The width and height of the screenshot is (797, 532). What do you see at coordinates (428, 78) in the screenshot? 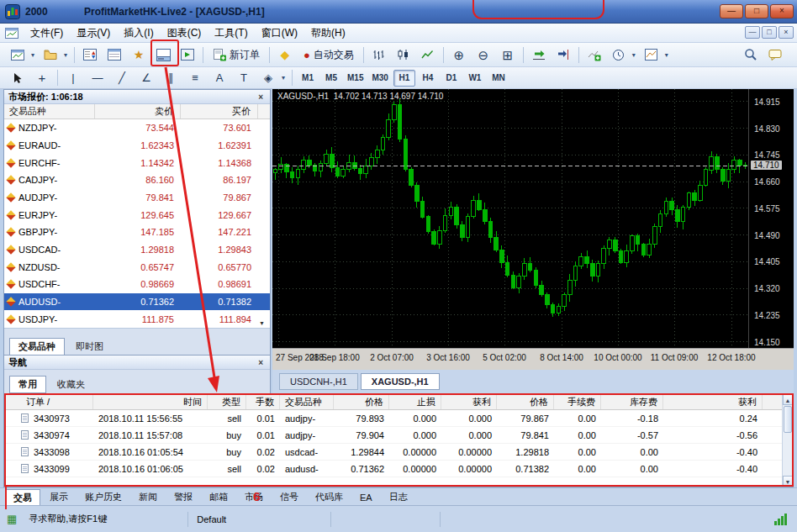
I see `timeframe-h4-button: H4` at bounding box center [428, 78].